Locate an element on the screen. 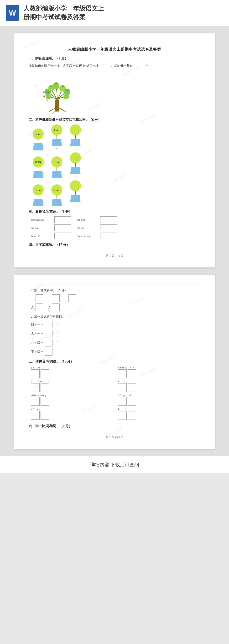 The width and height of the screenshot is (229, 644). svg-text: ·ie is located at coordinates (55, 84).